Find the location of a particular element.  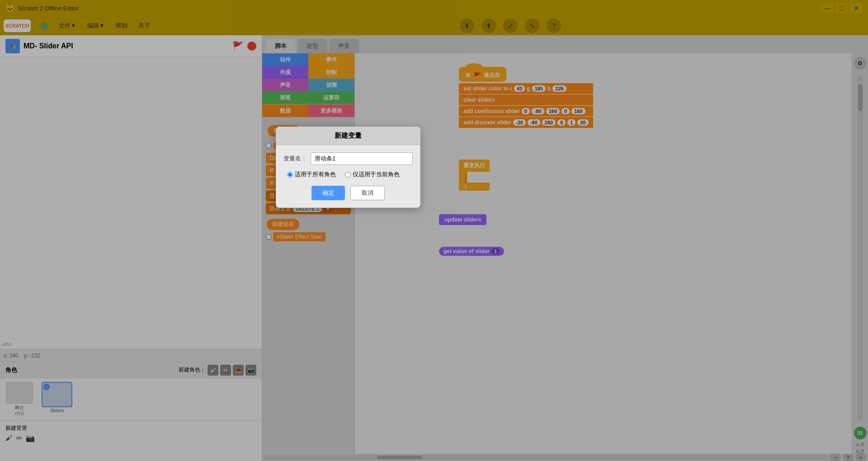

dialog-radio-row: 适用于所有角色 仅适用于当前角色 is located at coordinates (348, 174).